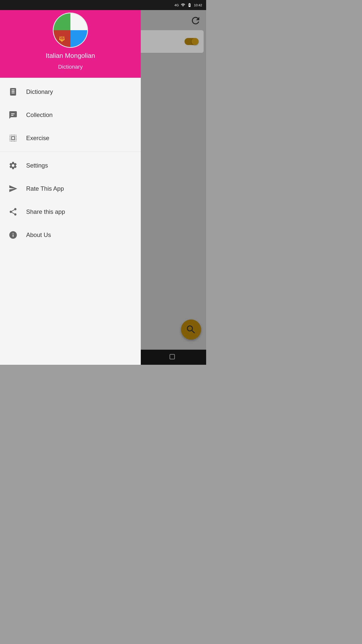 The image size is (362, 644). What do you see at coordinates (13, 92) in the screenshot?
I see `dictionary-icon-svg` at bounding box center [13, 92].